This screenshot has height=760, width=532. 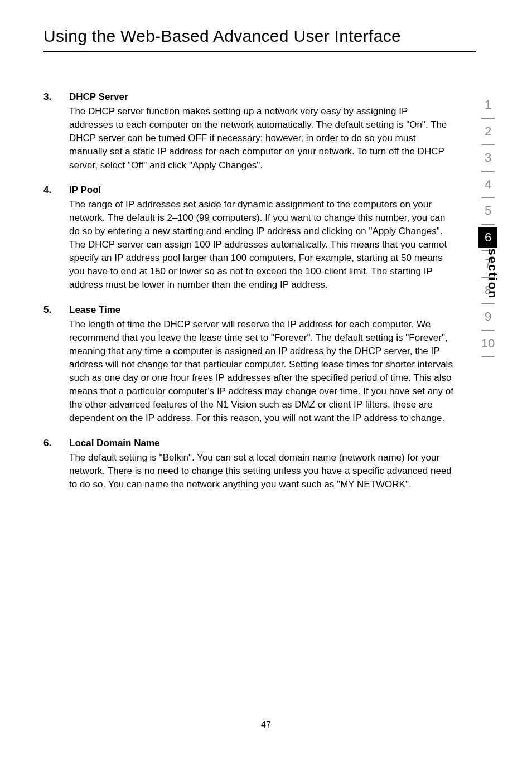 What do you see at coordinates (488, 185) in the screenshot?
I see `nav-item-4: 4` at bounding box center [488, 185].